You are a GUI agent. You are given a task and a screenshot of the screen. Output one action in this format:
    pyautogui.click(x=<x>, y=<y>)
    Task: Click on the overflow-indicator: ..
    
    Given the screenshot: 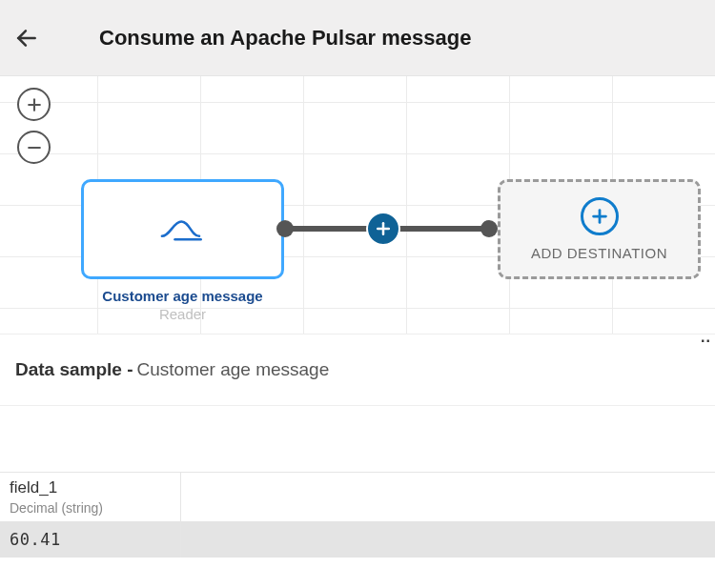 What is the action you would take?
    pyautogui.click(x=705, y=337)
    